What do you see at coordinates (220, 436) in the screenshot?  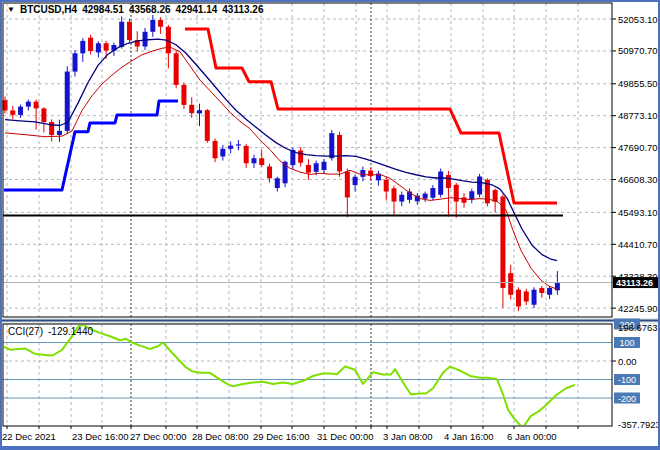 I see `time-axis-label: 28 Dec 08:00` at bounding box center [220, 436].